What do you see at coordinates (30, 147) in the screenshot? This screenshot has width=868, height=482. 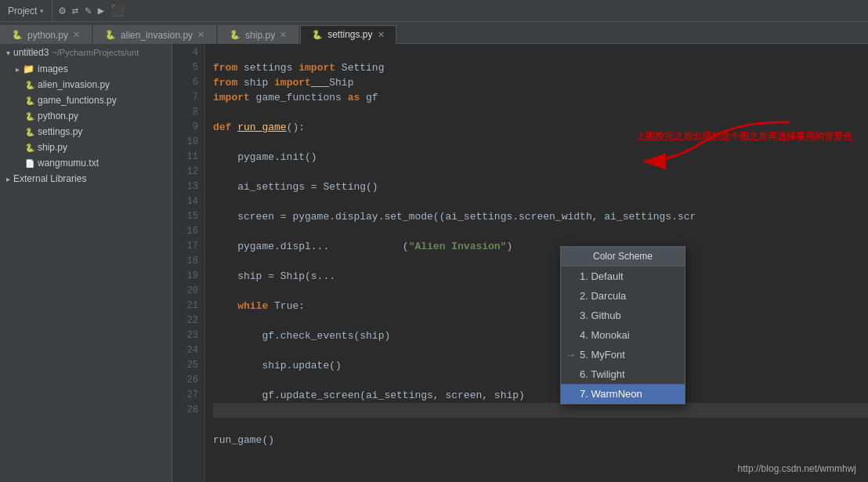 I see `ship-py-icon: 🐍` at bounding box center [30, 147].